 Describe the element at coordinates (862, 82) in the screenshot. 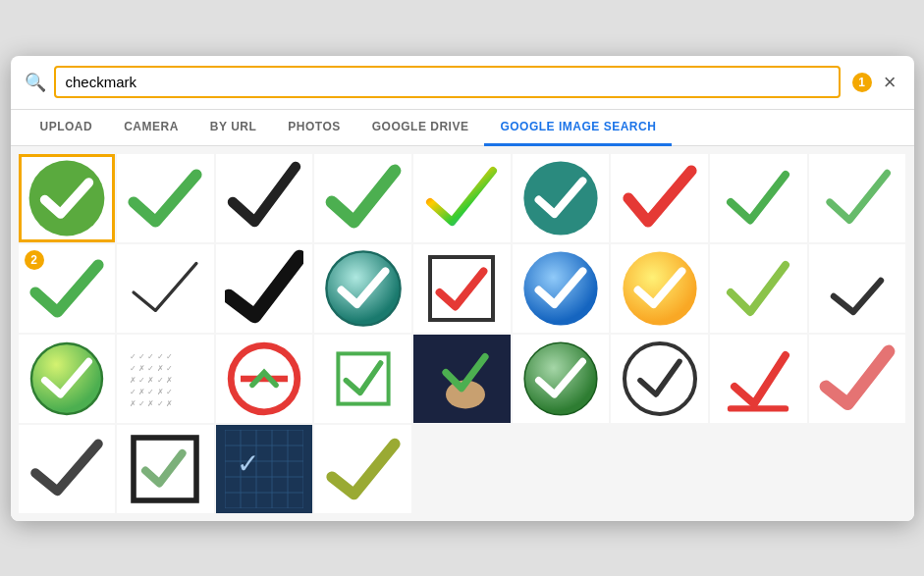

I see `search-badge: 1` at that location.